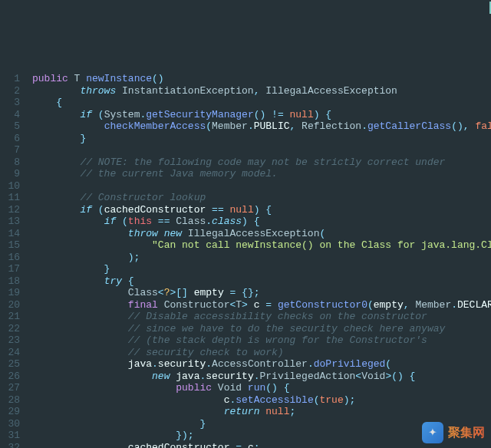  I want to click on line-number: 17, so click(10, 269).